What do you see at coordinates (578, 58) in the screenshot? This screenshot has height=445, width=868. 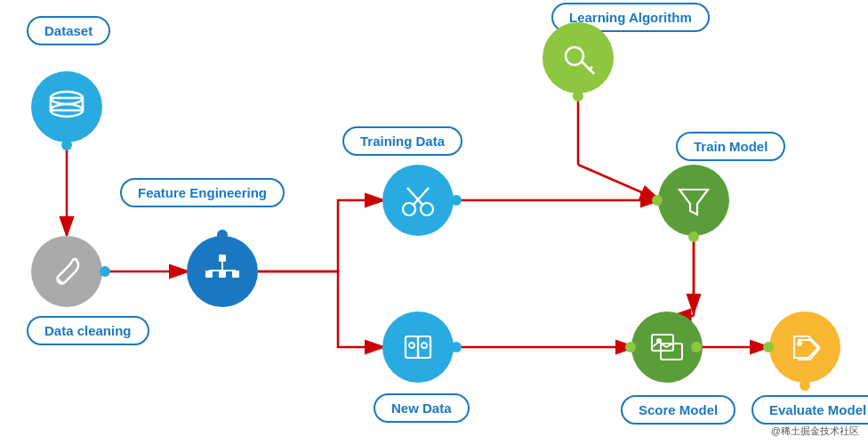 I see `learning-algorithm-node` at bounding box center [578, 58].